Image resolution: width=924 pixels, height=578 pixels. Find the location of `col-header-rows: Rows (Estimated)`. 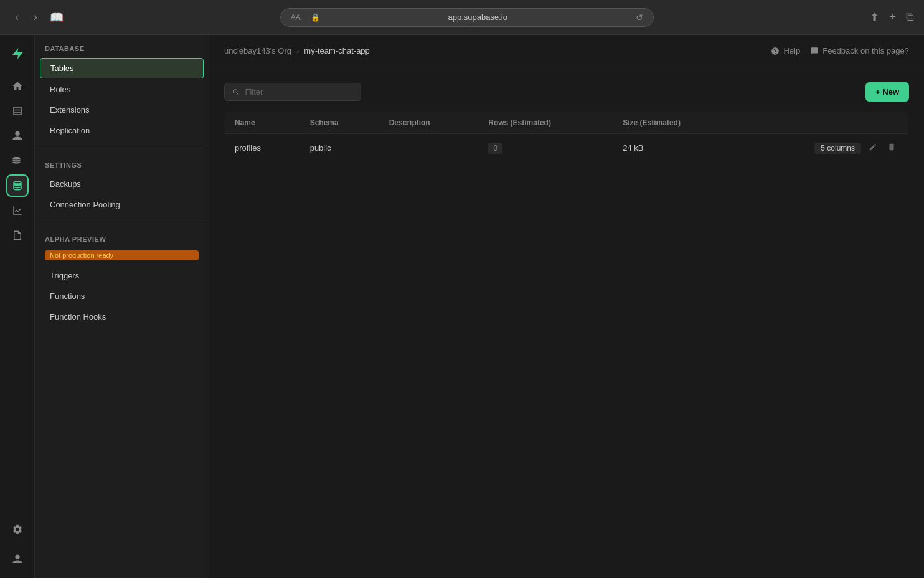

col-header-rows: Rows (Estimated) is located at coordinates (545, 123).